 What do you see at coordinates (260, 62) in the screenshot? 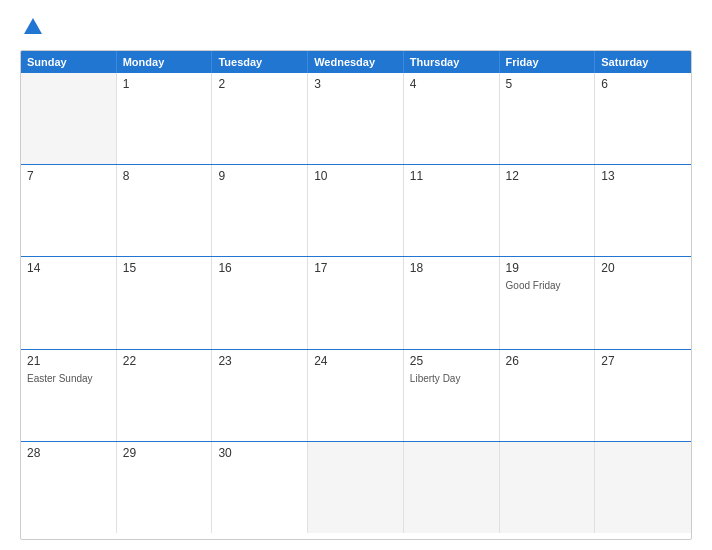
I see `cal-header-cell: Tuesday` at bounding box center [260, 62].